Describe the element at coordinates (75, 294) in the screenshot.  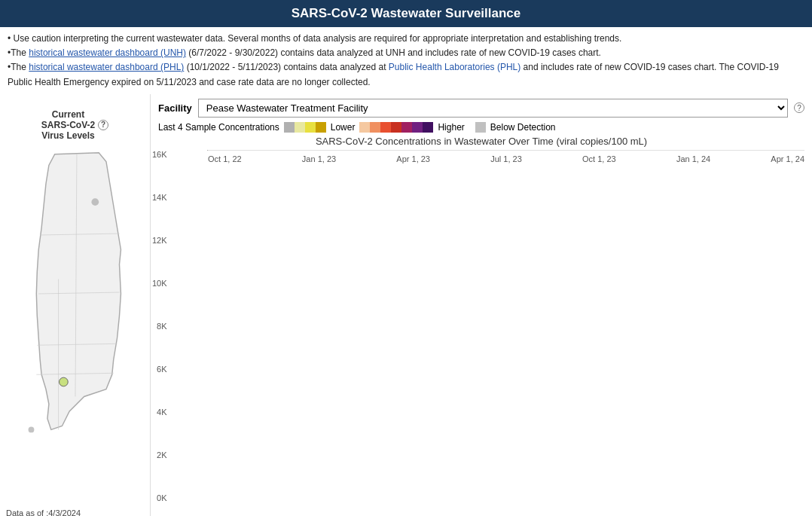
I see `map-container` at that location.